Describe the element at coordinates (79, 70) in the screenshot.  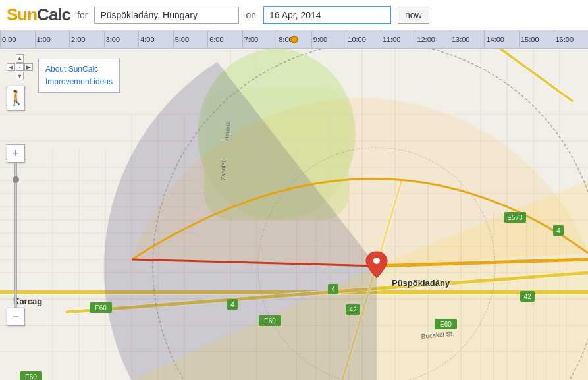
I see `about-suncalc-link: About SunCalc` at that location.